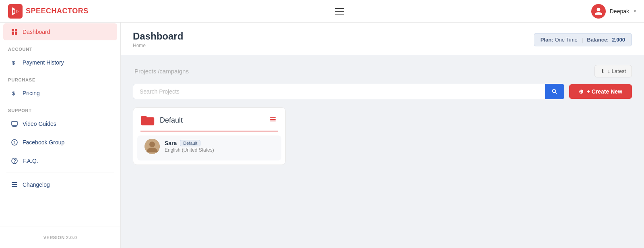 Image resolution: width=644 pixels, height=248 pixels. Describe the element at coordinates (273, 120) in the screenshot. I see `card-menu-button` at that location.